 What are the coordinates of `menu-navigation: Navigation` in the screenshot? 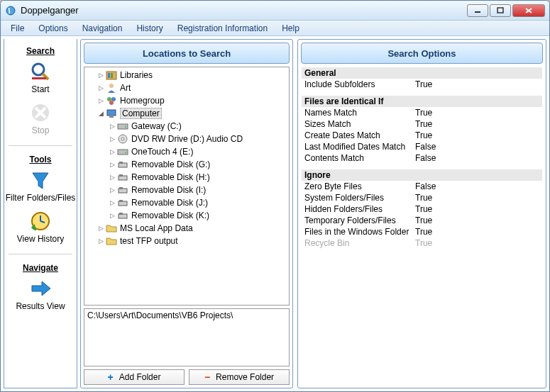 It's located at (102, 28).